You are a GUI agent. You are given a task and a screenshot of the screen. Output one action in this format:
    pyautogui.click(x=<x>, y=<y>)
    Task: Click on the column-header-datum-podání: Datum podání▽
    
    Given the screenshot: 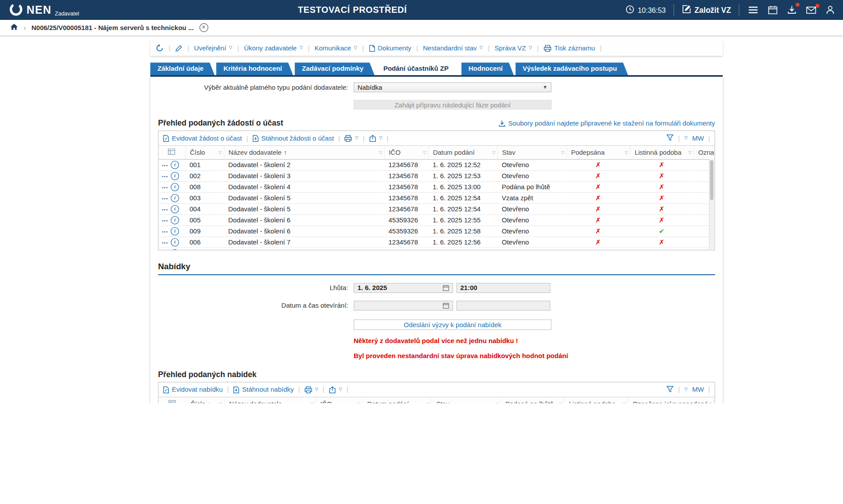 What is the action you would take?
    pyautogui.click(x=463, y=153)
    